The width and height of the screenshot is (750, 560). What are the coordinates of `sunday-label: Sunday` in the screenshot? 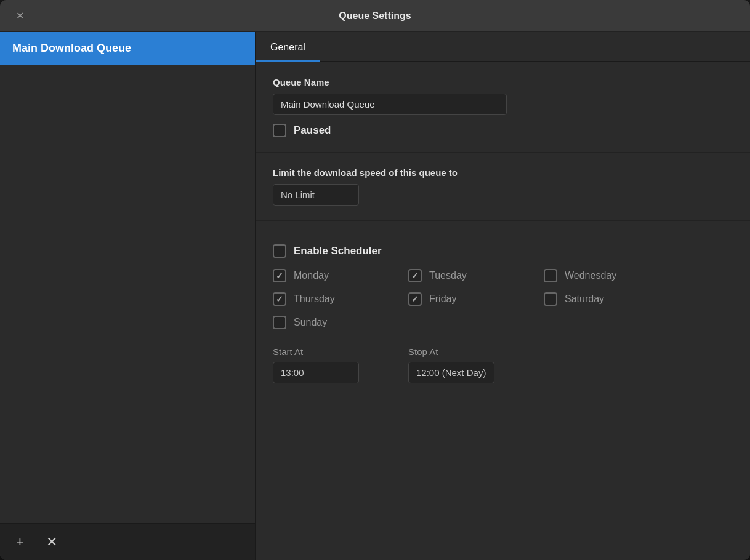 It's located at (310, 322).